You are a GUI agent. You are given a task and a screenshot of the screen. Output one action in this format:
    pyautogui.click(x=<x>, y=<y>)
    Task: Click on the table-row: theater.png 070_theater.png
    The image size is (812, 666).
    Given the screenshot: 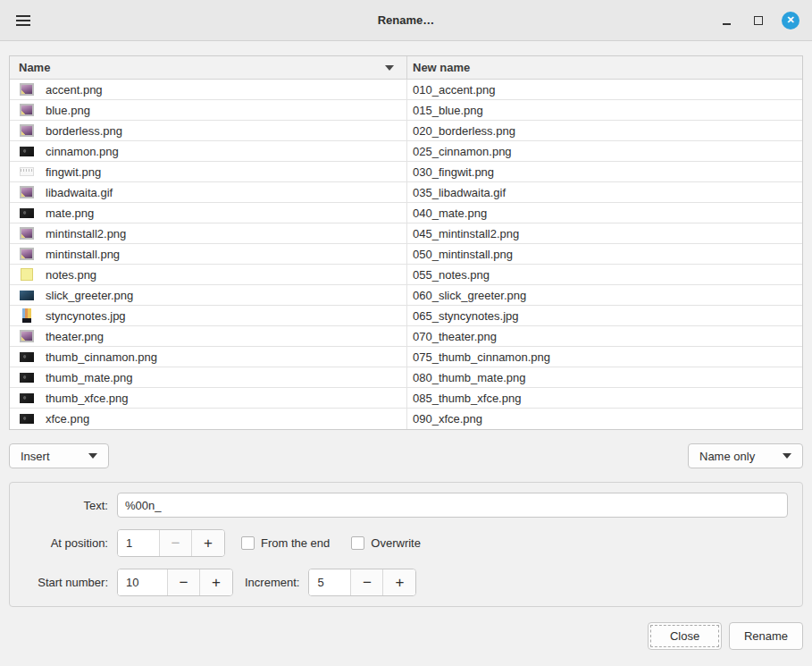 What is the action you would take?
    pyautogui.click(x=406, y=336)
    